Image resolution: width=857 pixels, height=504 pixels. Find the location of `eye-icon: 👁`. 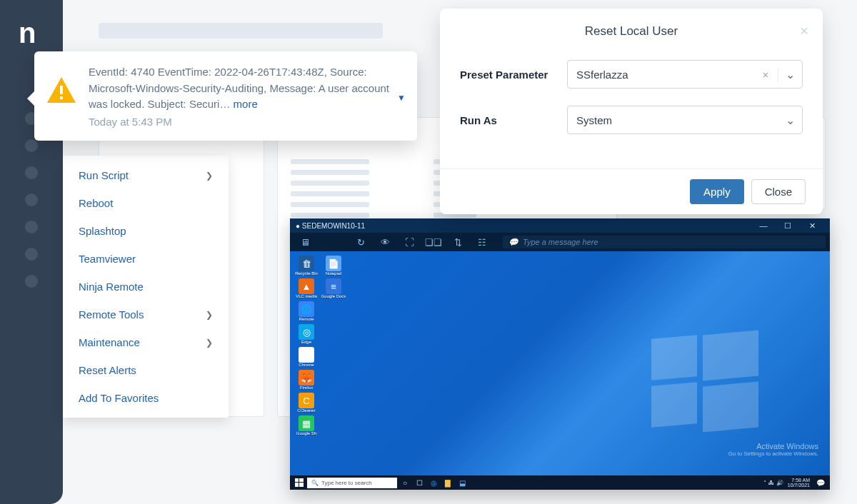

eye-icon: 👁 is located at coordinates (385, 242).